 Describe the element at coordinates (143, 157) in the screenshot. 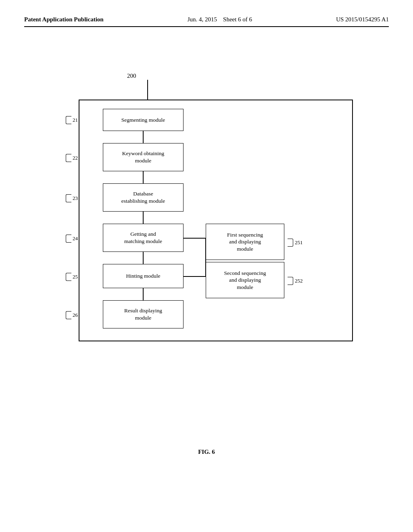

I see `keyword-module-box: Keyword obtainingmodule` at that location.